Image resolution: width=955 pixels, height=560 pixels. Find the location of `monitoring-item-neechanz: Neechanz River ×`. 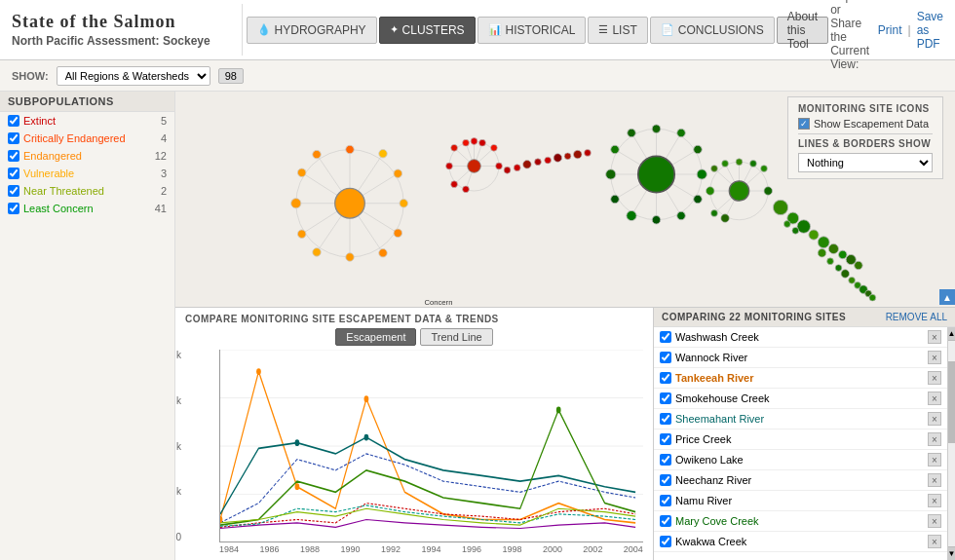

monitoring-item-neechanz: Neechanz River × is located at coordinates (801, 481).